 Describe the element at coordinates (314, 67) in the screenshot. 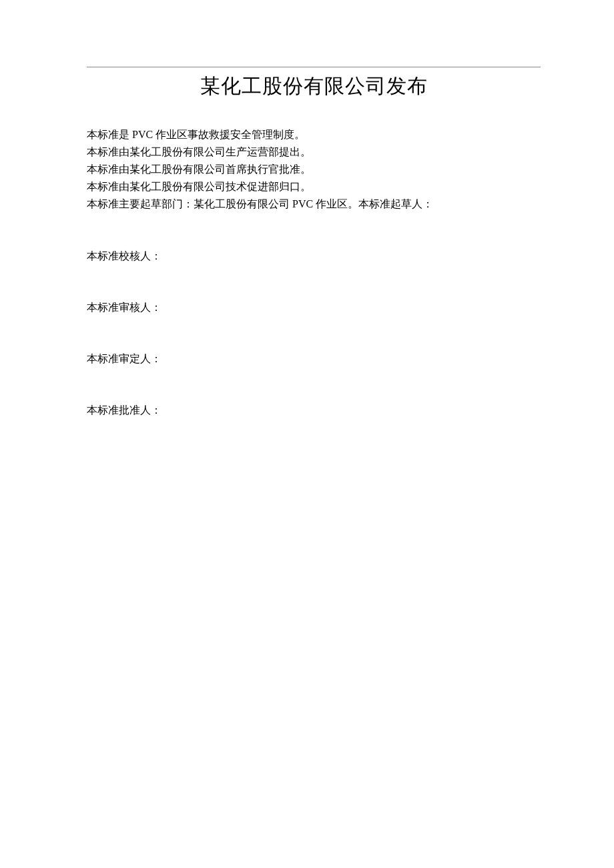

I see `horizontal-divider` at that location.